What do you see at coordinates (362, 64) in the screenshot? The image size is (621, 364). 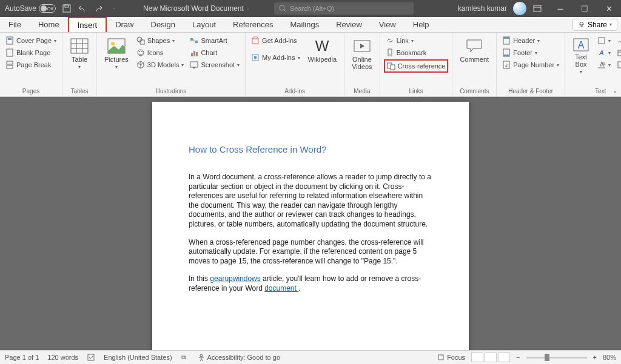 I see `group-media: Online Videos Media` at bounding box center [362, 64].